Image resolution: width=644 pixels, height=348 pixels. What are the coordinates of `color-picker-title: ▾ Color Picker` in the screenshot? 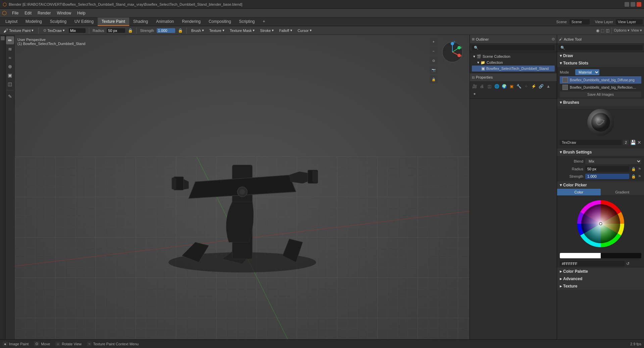 It's located at (601, 185).